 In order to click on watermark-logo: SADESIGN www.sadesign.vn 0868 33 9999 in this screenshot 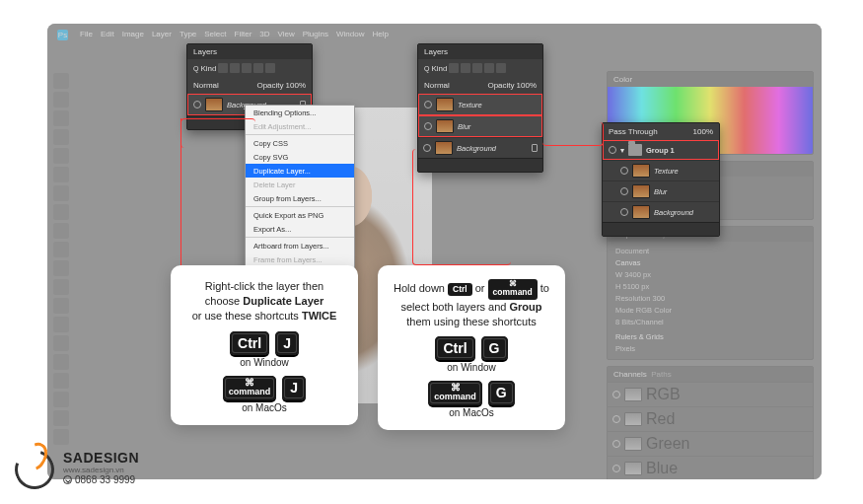, I will do `click(75, 468)`.